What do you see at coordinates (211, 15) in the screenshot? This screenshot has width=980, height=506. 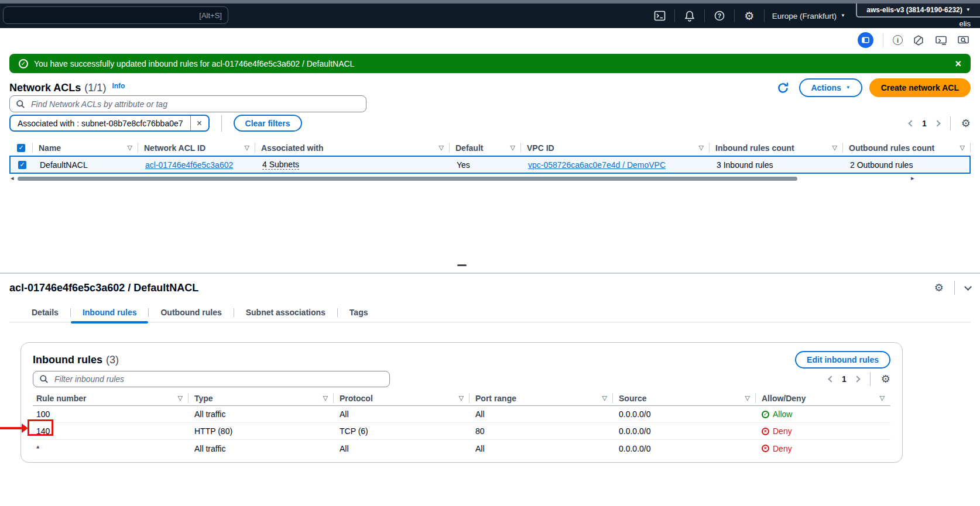 I see `search-shortcut-hint: [Alt+S]` at bounding box center [211, 15].